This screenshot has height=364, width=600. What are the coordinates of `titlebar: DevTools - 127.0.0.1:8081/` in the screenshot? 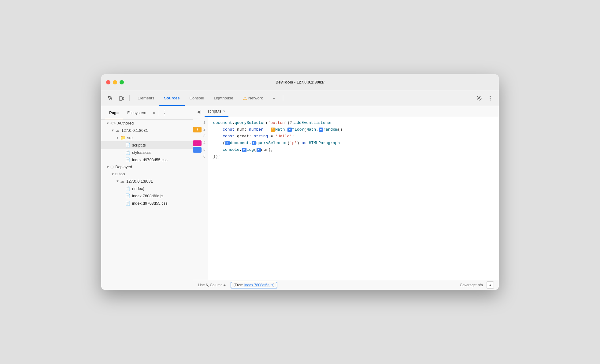 It's located at (300, 82).